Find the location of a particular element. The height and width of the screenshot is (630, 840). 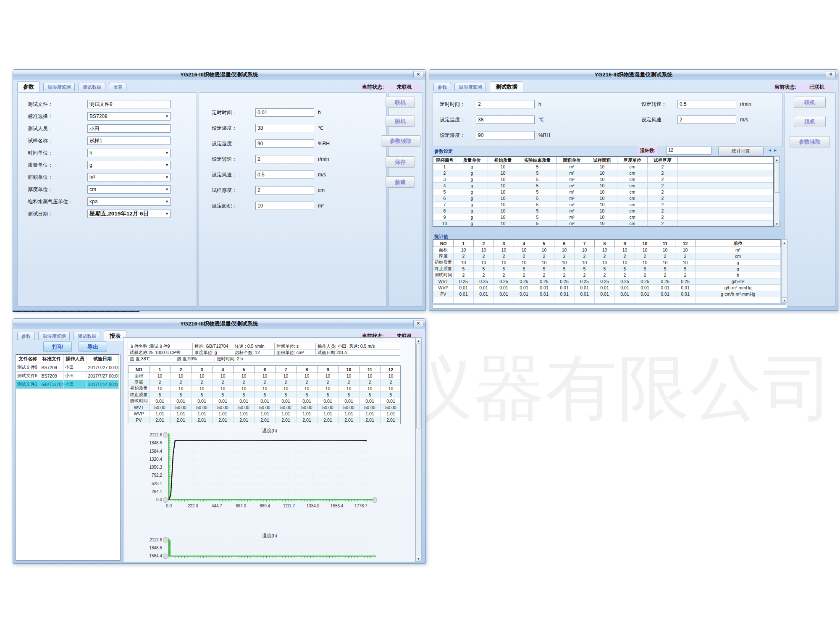

table-row: 测试时间222222222222h is located at coordinates (607, 276).